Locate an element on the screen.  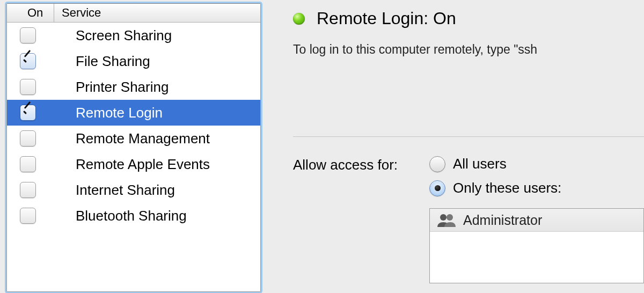
radio-only-these-users is located at coordinates (437, 188).